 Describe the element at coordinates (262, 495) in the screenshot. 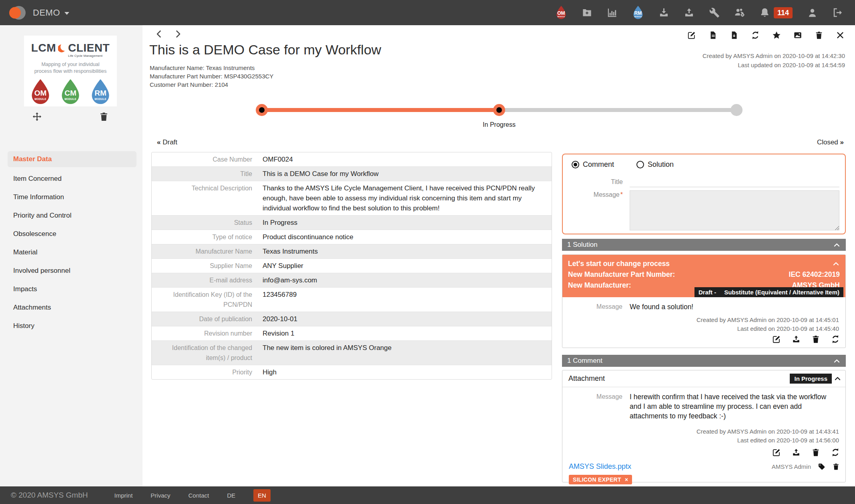

I see `language-en-button: EN` at that location.